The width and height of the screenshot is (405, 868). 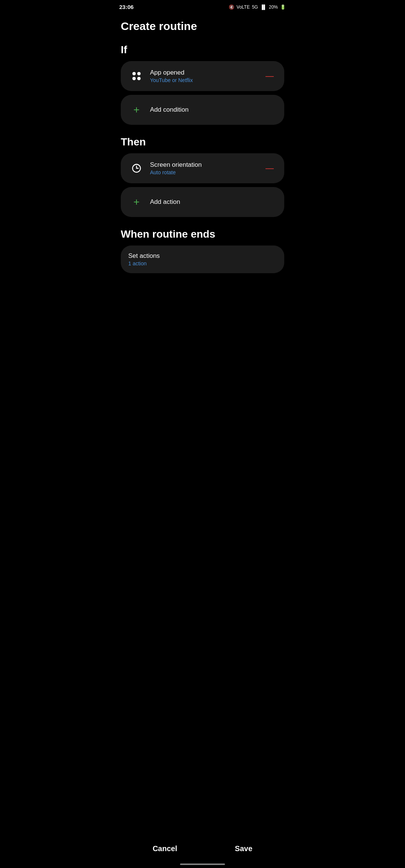 I want to click on battery-icon: 🔋, so click(x=283, y=7).